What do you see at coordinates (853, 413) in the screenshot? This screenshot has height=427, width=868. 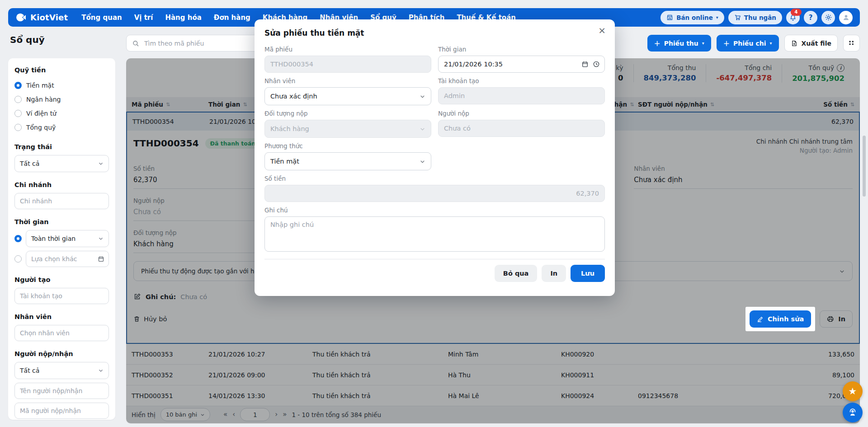 I see `support-fab` at bounding box center [853, 413].